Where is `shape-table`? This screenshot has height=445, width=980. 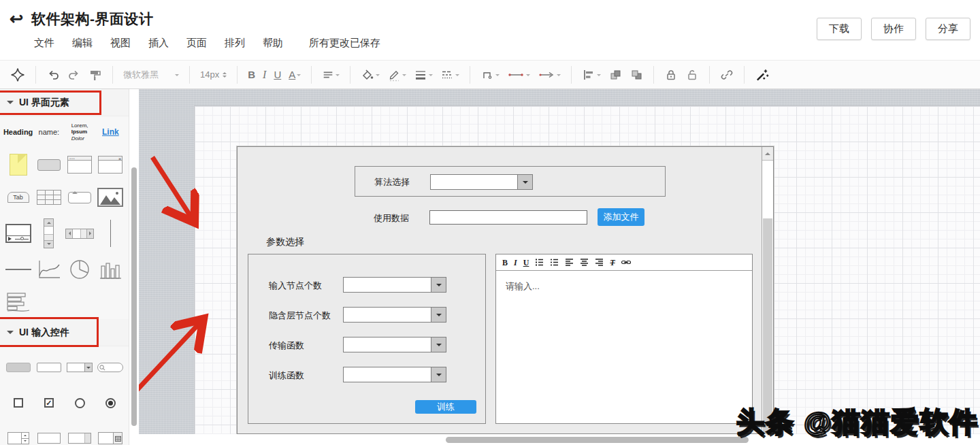
shape-table is located at coordinates (49, 197).